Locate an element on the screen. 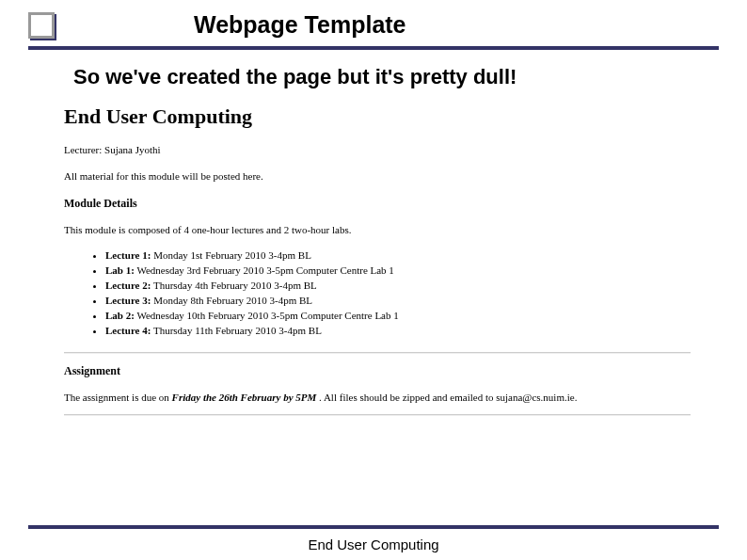 The height and width of the screenshot is (560, 747). list-item: Lecture 1: Monday 1st February 2010 3-4p… is located at coordinates (398, 256).